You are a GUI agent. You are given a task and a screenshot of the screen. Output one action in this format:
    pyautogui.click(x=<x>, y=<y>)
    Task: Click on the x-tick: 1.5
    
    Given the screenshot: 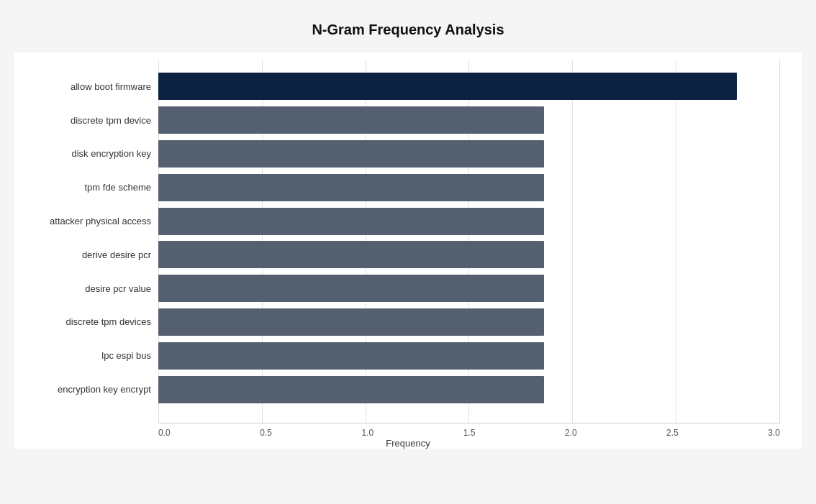 What is the action you would take?
    pyautogui.click(x=469, y=433)
    